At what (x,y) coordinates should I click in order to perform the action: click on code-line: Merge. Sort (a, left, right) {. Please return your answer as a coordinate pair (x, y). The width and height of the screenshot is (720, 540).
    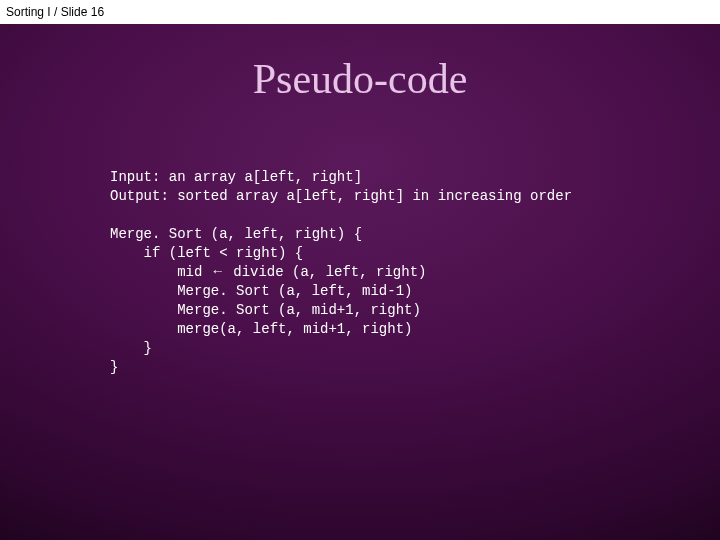
    Looking at the image, I should click on (236, 234).